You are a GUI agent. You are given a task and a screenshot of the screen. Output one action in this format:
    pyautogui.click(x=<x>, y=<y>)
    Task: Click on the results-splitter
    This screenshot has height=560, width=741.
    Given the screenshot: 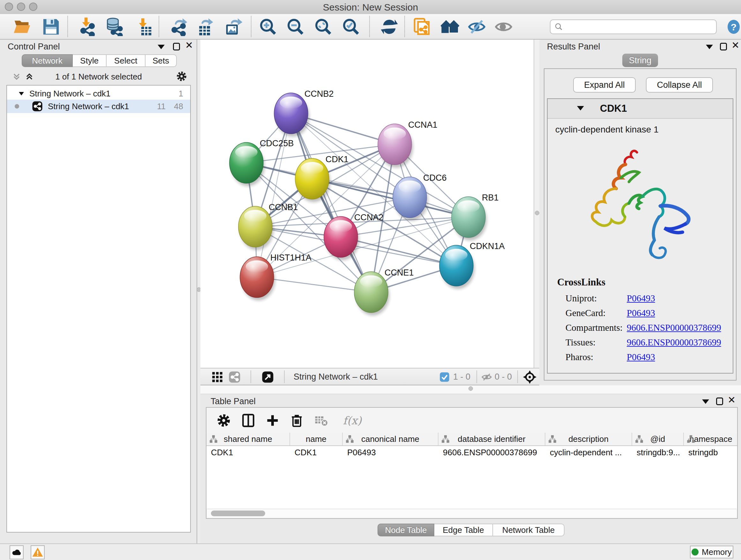 What is the action you would take?
    pyautogui.click(x=537, y=212)
    